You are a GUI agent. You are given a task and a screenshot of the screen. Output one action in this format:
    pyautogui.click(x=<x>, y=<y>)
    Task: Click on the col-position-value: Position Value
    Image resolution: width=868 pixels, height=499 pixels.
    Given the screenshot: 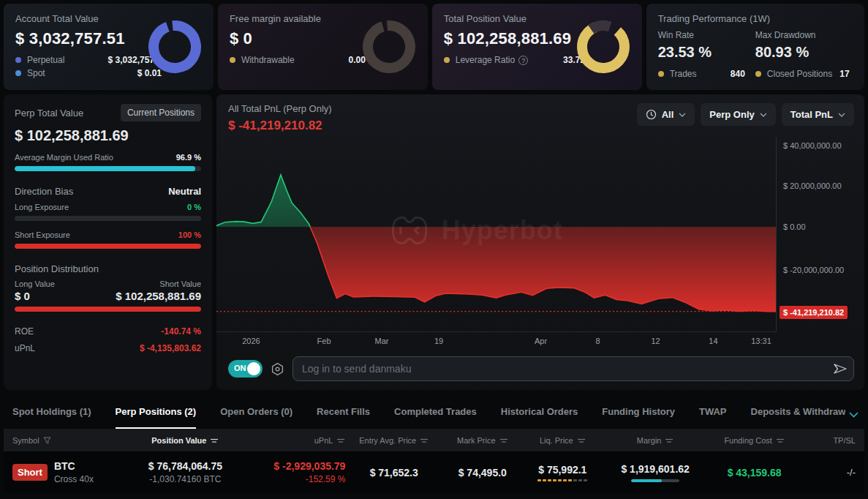 What is the action you would take?
    pyautogui.click(x=185, y=440)
    